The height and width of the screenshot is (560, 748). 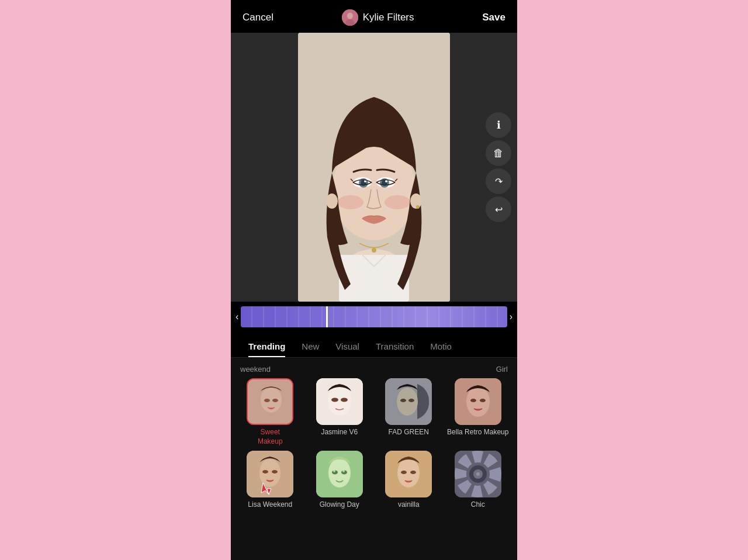 What do you see at coordinates (498, 125) in the screenshot?
I see `info-button: ℹ` at bounding box center [498, 125].